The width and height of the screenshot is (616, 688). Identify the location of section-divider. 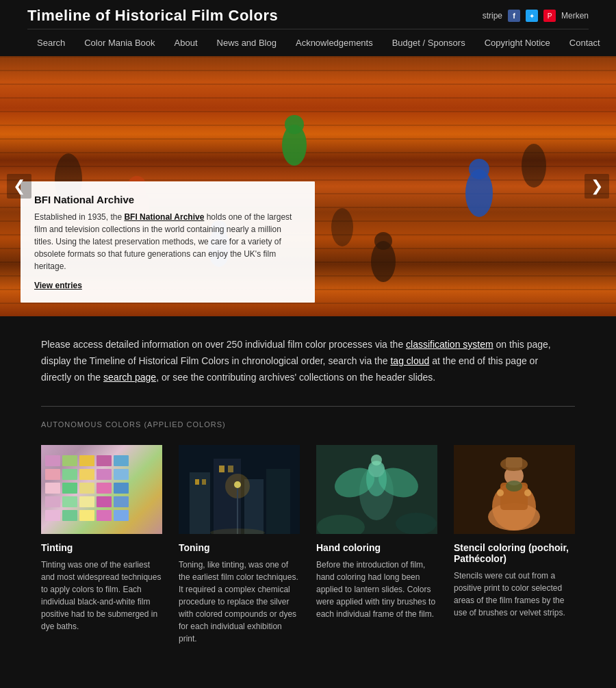
(308, 407).